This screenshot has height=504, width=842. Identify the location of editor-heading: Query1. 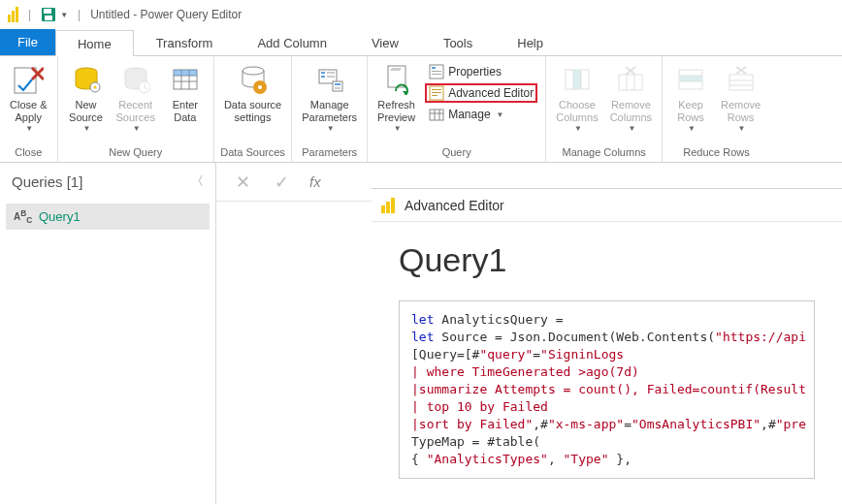
(607, 260).